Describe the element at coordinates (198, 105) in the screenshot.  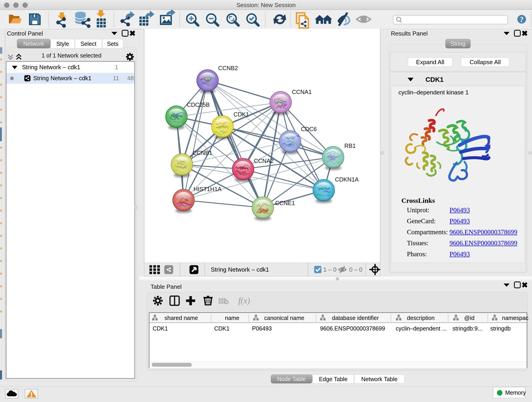
I see `svg-text: CDC25B` at that location.